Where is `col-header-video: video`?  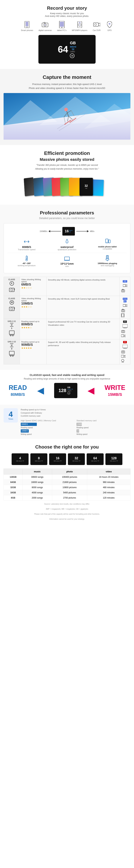
col-header-video: video is located at coordinates (109, 472).